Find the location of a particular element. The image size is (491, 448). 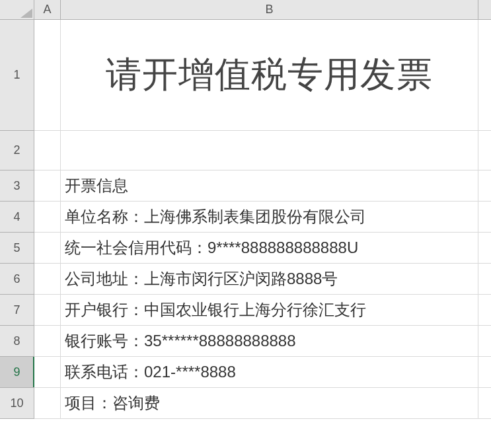

column-header-A: A is located at coordinates (48, 9).